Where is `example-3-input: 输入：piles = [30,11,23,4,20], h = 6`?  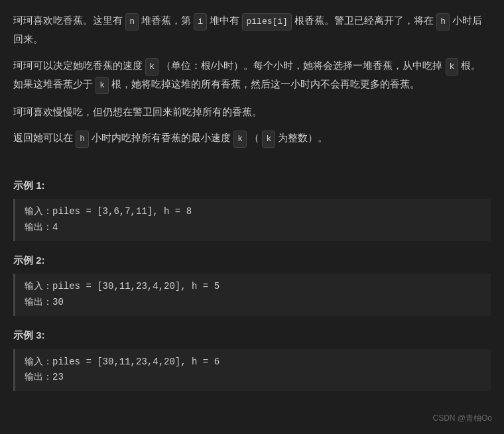
example-3-input: 输入：piles = [30,11,23,4,20], h = 6 is located at coordinates (253, 362).